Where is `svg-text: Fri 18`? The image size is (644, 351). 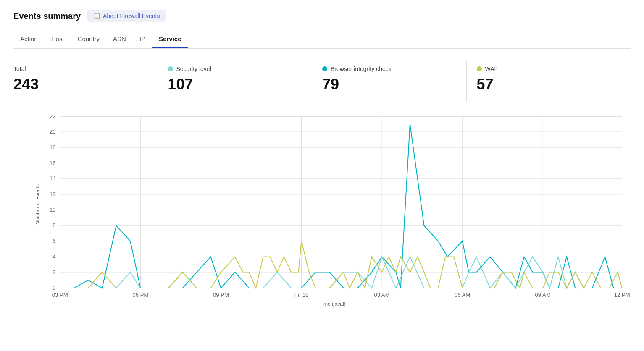 svg-text: Fri 18 is located at coordinates (302, 295).